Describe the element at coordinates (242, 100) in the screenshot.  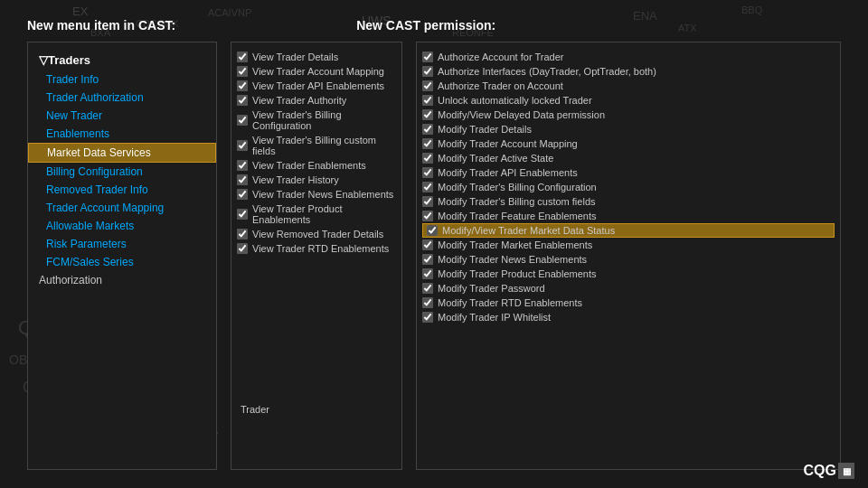
I see `chk-view-authority-input` at that location.